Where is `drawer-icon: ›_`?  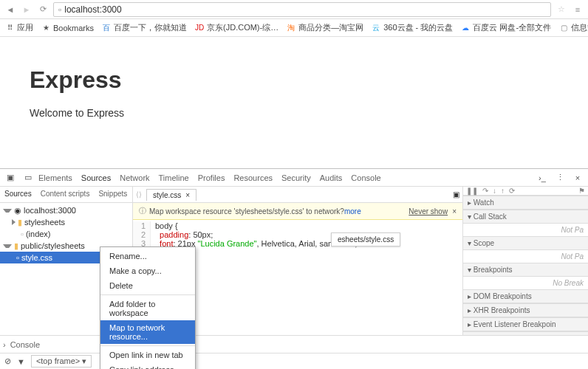
drawer-icon: ›_ is located at coordinates (542, 178).